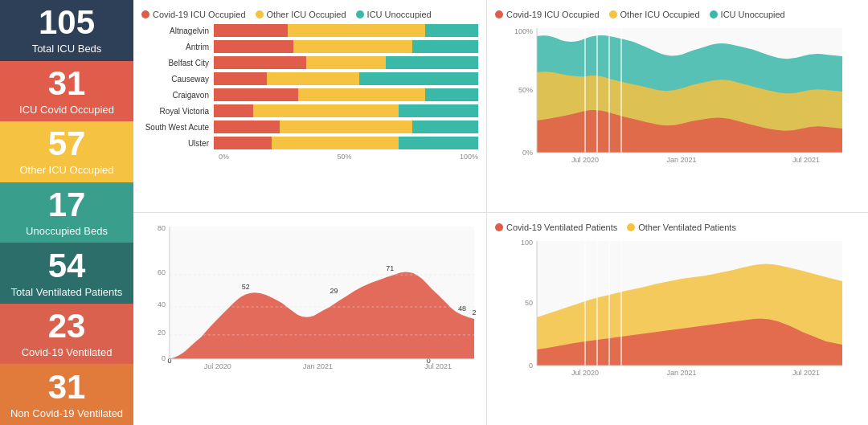  What do you see at coordinates (527, 153) in the screenshot?
I see `svg-text: 0%` at bounding box center [527, 153].